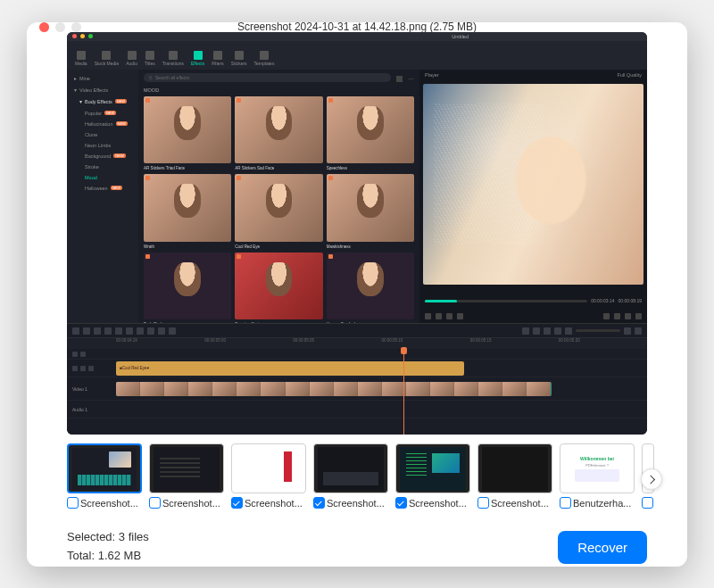 This screenshot has width=714, height=588. What do you see at coordinates (108, 557) in the screenshot?
I see `total-size: Total: 1.62 MB` at bounding box center [108, 557].